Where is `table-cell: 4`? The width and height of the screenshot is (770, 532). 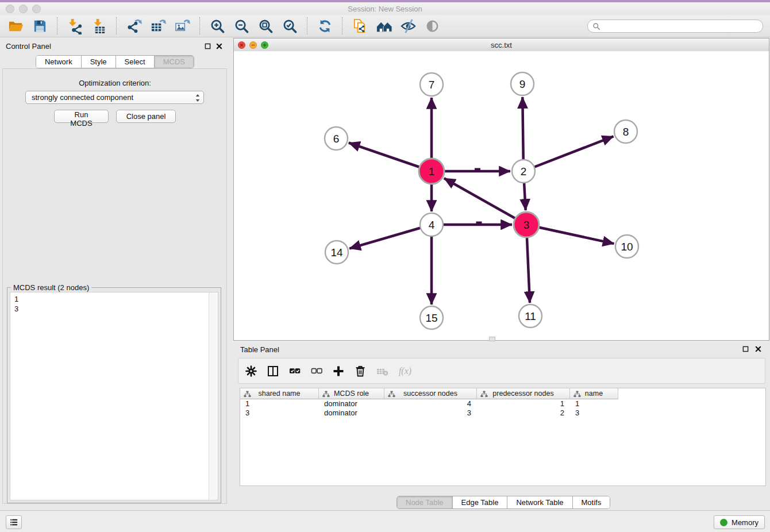
table-cell: 4 is located at coordinates (431, 404).